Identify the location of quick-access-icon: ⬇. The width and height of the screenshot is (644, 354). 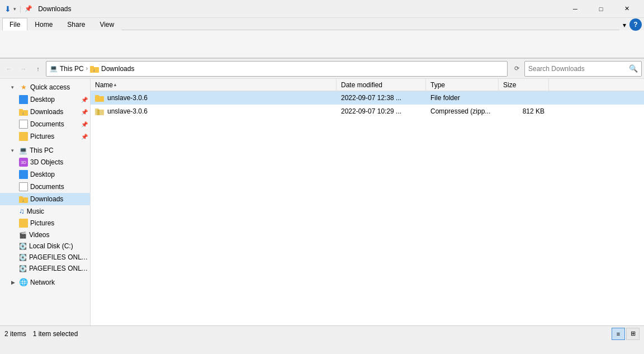
(8, 9).